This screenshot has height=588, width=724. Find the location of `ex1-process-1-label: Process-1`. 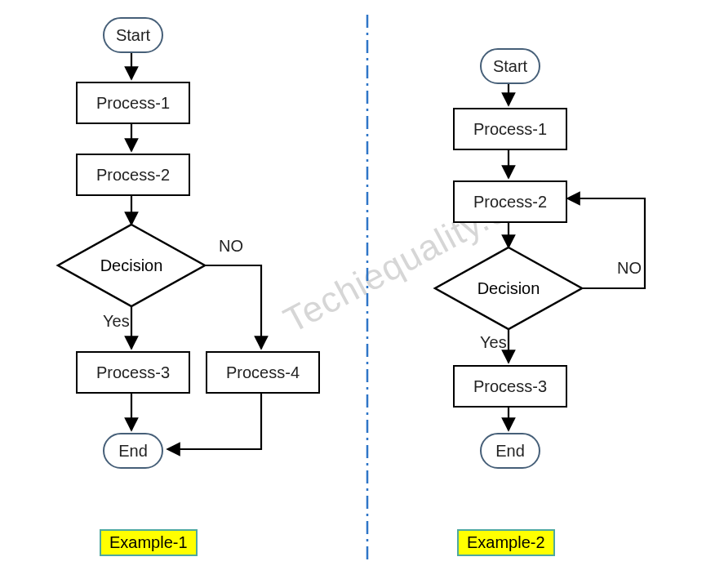

ex1-process-1-label: Process-1 is located at coordinates (133, 103).